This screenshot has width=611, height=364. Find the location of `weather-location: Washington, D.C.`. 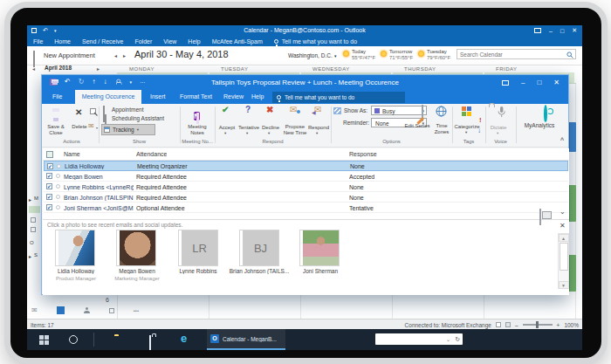

weather-location: Washington, D.C. is located at coordinates (311, 56).